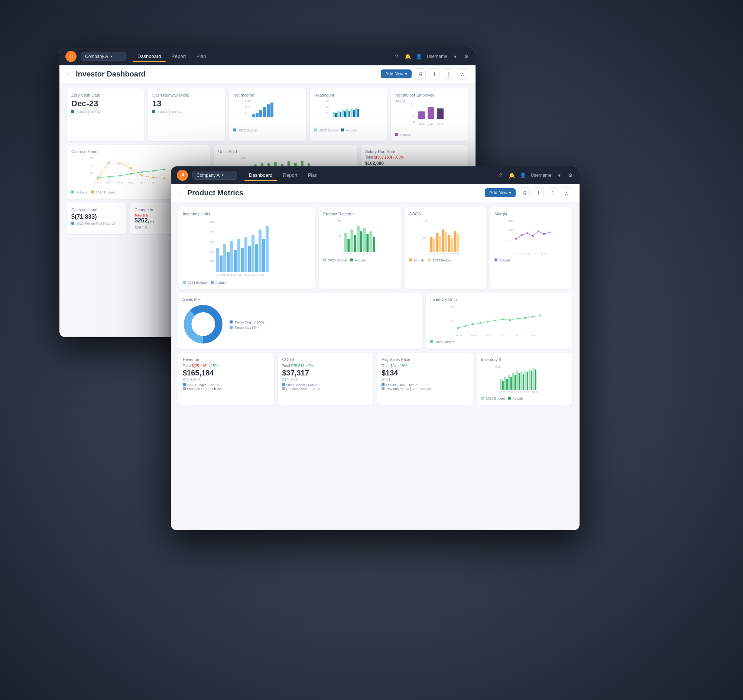 The height and width of the screenshot is (700, 743). Describe the element at coordinates (414, 157) in the screenshot. I see `salary-total: Total $(583,750) -360%` at that location.